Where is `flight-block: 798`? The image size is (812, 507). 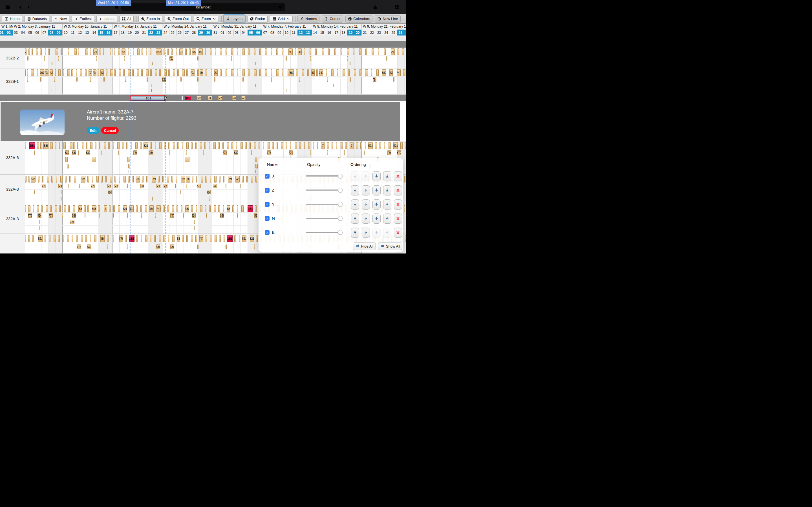
flight-block: 798 is located at coordinates (95, 73).